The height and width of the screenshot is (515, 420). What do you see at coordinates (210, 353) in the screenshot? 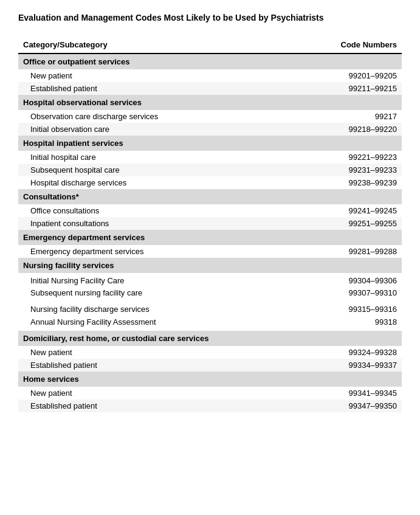
I see `table-row: New patient 99324–99328` at bounding box center [210, 353].